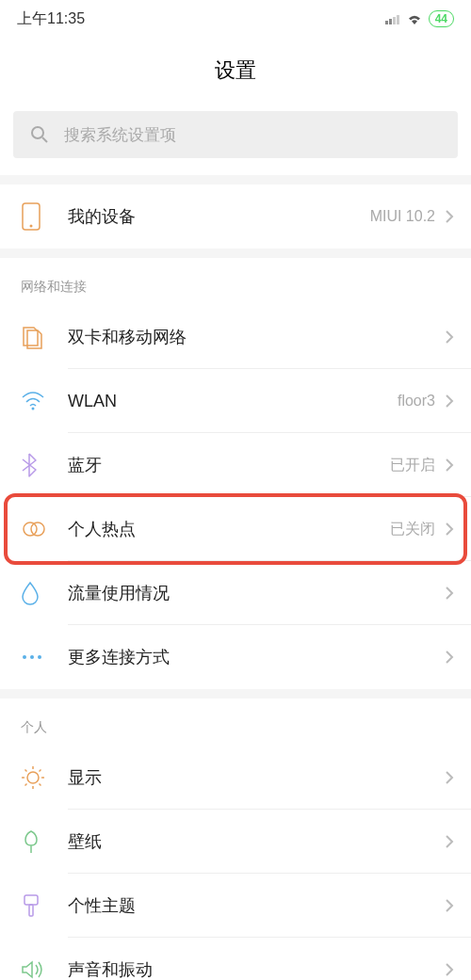 The width and height of the screenshot is (471, 980). Describe the element at coordinates (51, 19) in the screenshot. I see `status-time: 上午11:35` at that location.